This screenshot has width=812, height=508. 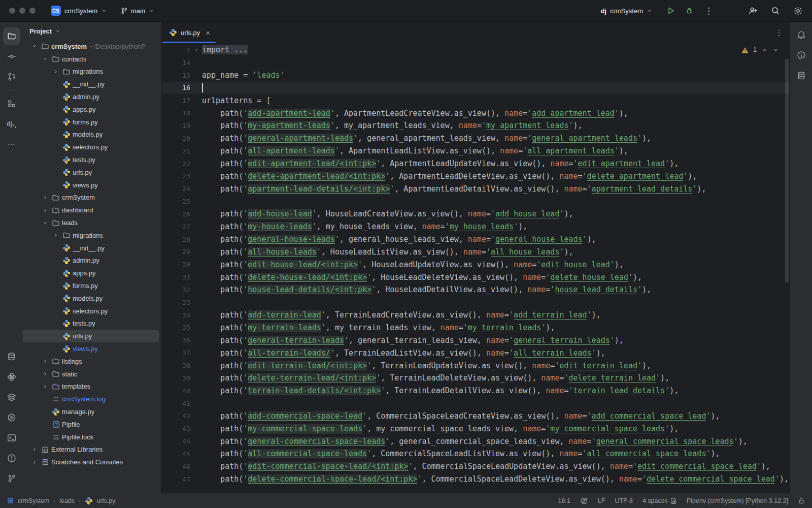 I want to click on tool-button-project-folder-icon, so click(x=12, y=36).